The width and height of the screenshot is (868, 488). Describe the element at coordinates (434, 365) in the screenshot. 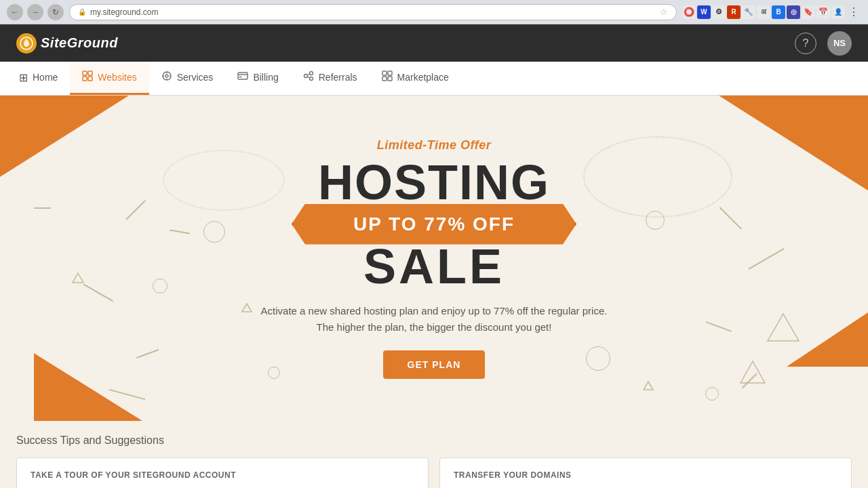

I see `get-plan-button: GET PLAN` at that location.